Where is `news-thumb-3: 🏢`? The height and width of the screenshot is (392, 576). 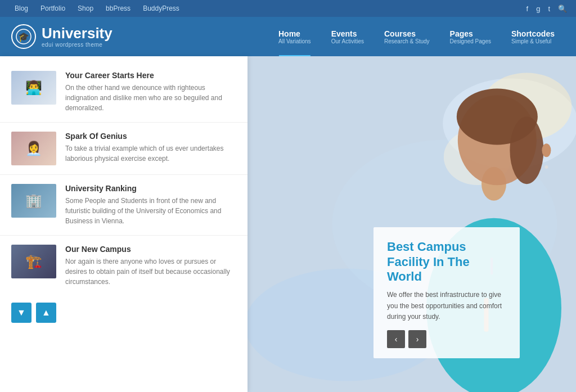
news-thumb-3: 🏢 is located at coordinates (34, 201).